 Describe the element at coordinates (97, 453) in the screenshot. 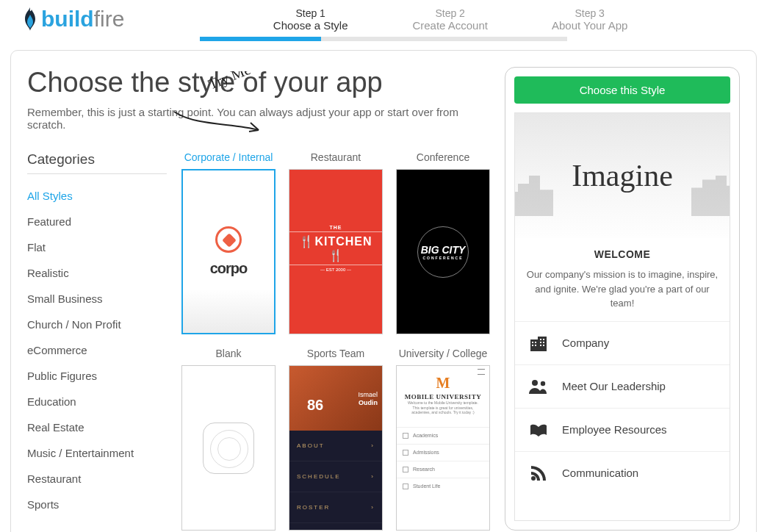

I see `category-item: Music / Entertainment` at that location.